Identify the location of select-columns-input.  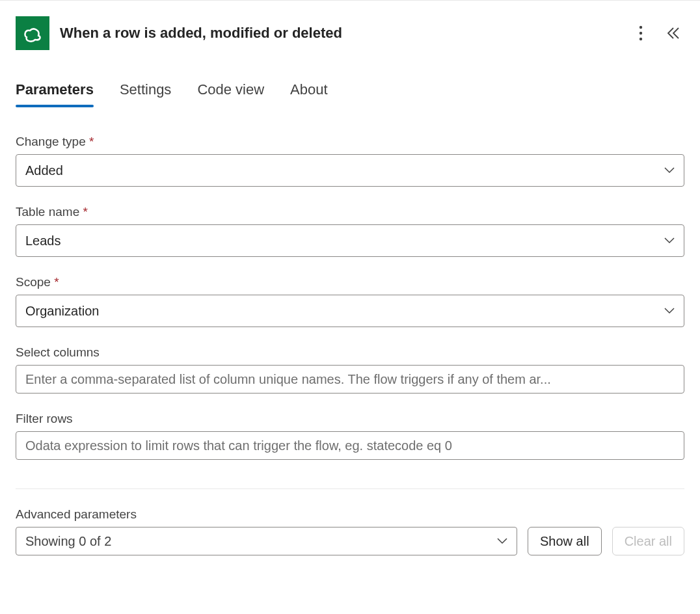
(350, 379).